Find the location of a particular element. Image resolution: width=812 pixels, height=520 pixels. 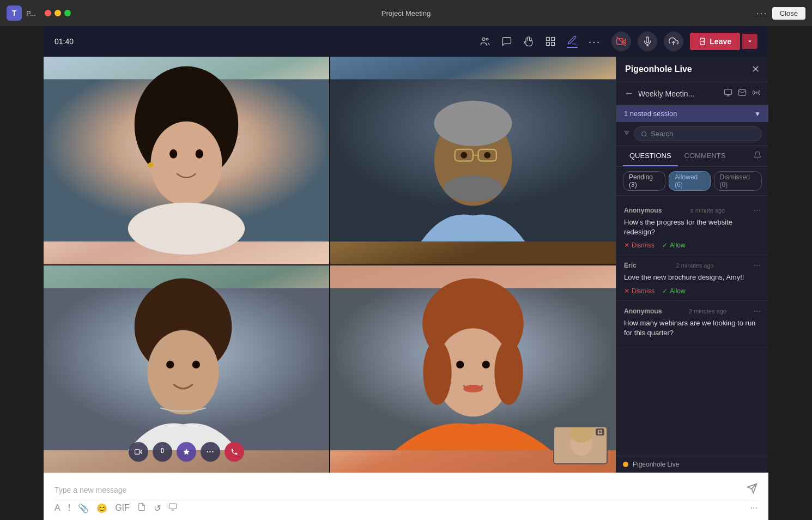

question-time-1: a minute ago is located at coordinates (708, 210).